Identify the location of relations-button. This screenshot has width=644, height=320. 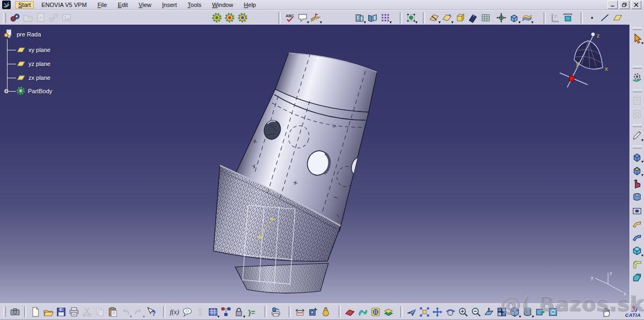
(226, 312).